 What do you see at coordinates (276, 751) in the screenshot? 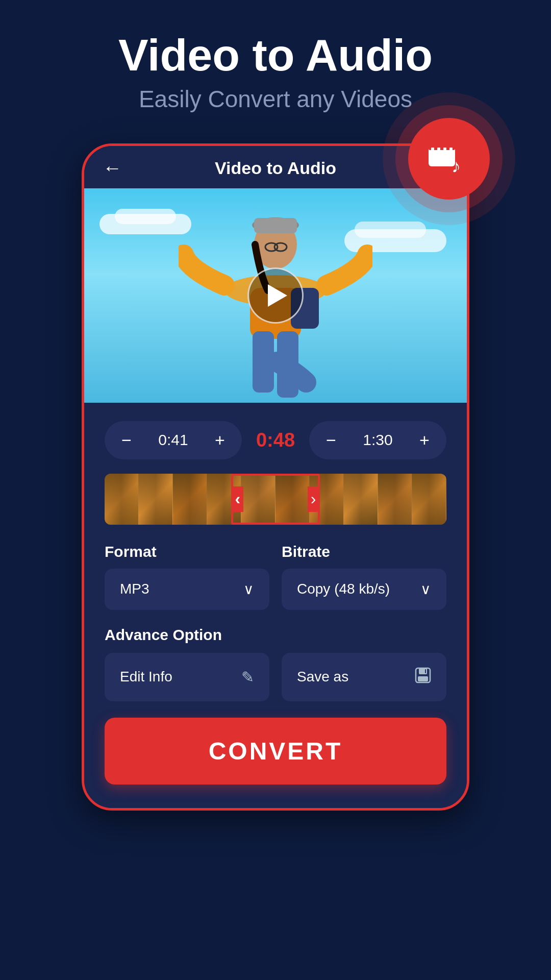
I see `convert-button: CONVERT` at bounding box center [276, 751].